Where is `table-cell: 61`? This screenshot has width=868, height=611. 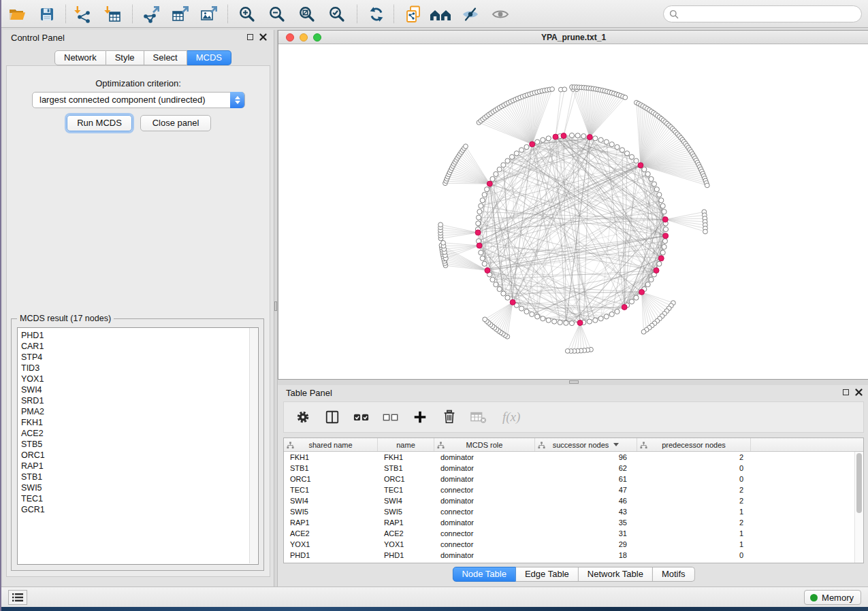 table-cell: 61 is located at coordinates (586, 479).